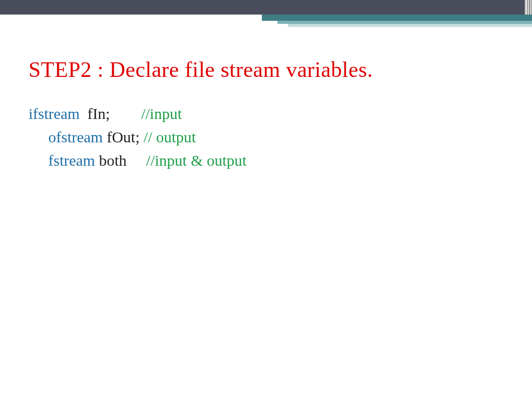 This screenshot has width=532, height=399. What do you see at coordinates (72, 160) in the screenshot?
I see `code-keyword: fstream` at bounding box center [72, 160].